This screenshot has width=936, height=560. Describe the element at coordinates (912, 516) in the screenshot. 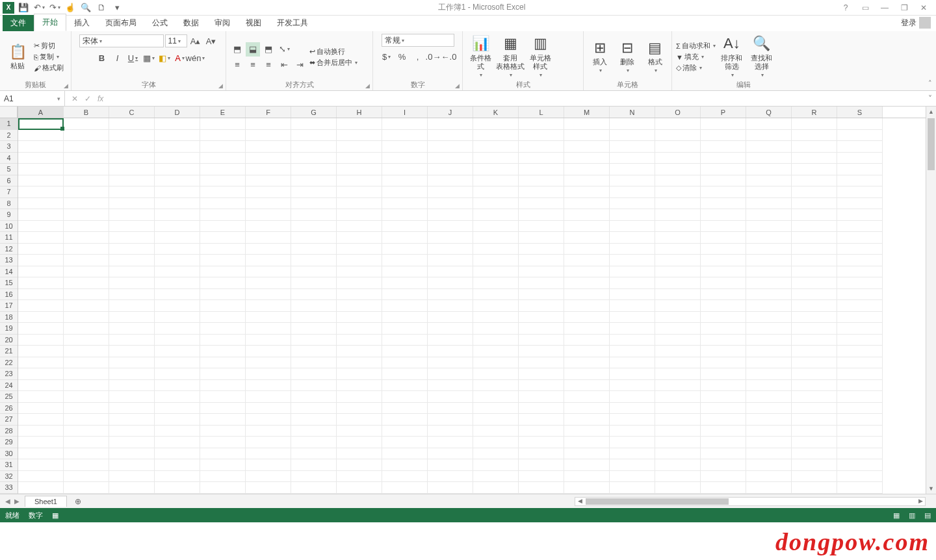

I see `page-layout-view-icon: ▥` at that location.